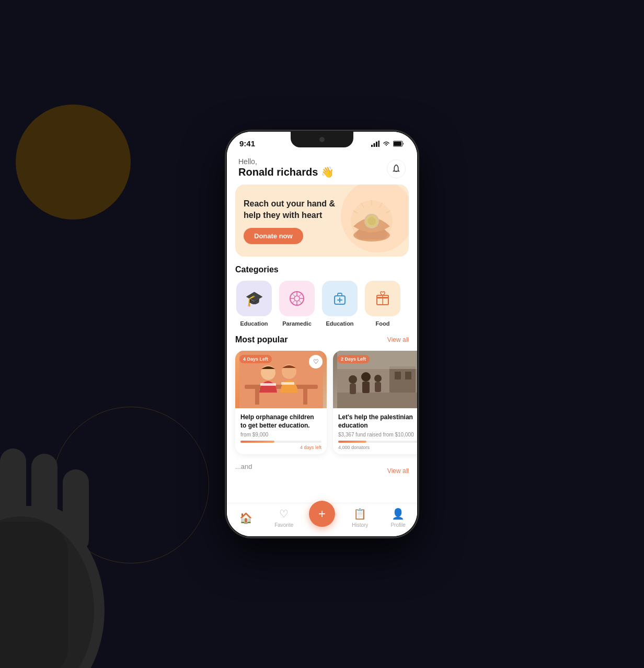  What do you see at coordinates (281, 447) in the screenshot?
I see `card-orphanage-meta: 4 days left` at bounding box center [281, 447].